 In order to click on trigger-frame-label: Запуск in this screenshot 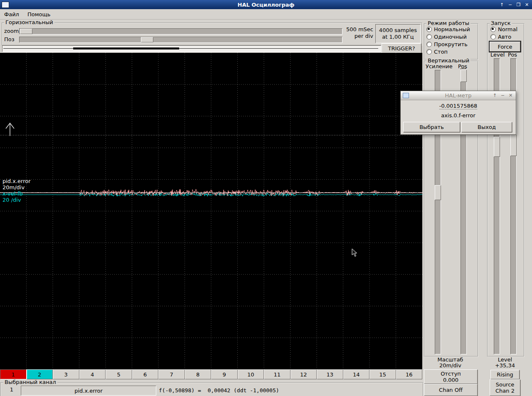, I will do `click(501, 23)`.